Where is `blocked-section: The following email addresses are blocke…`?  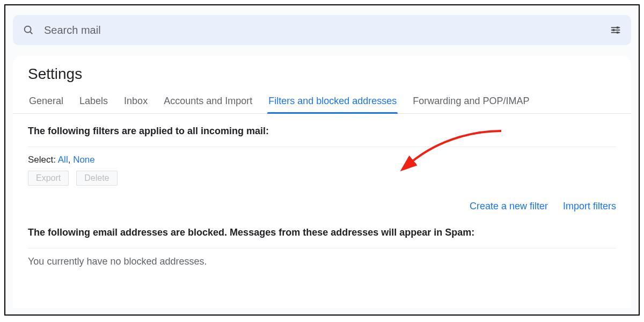 blocked-section: The following email addresses are blocke… is located at coordinates (322, 225).